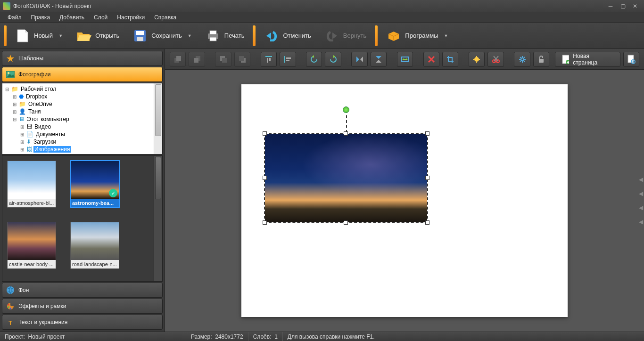  I want to click on delete-icon, so click(431, 59).